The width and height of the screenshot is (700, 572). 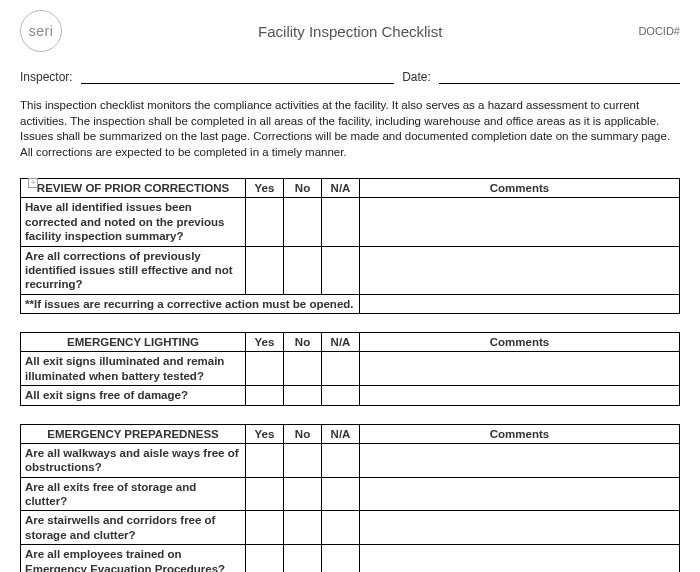 What do you see at coordinates (134, 369) in the screenshot?
I see `question-cell: All exit signs illuminated and remain il…` at bounding box center [134, 369].